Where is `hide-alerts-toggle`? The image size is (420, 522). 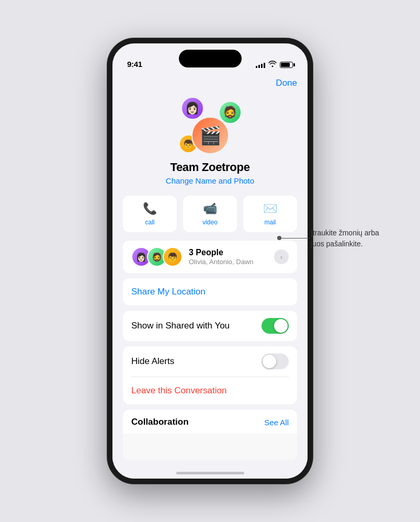
hide-alerts-toggle is located at coordinates (275, 361).